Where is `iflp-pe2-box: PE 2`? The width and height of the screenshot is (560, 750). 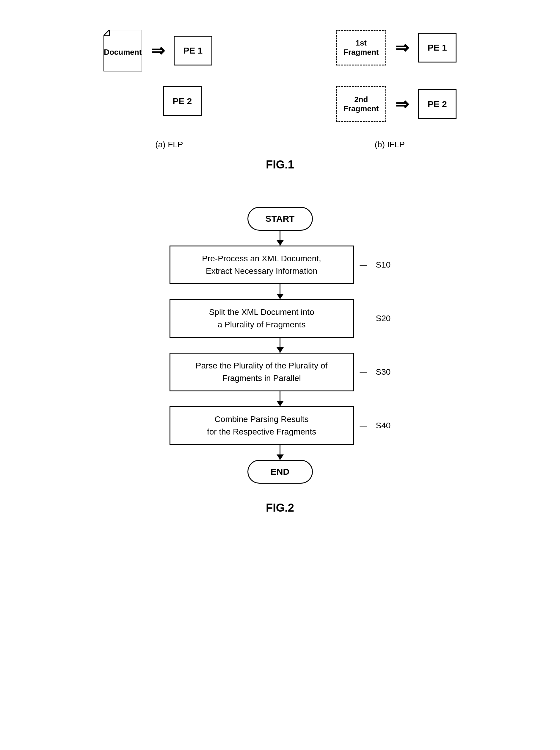
iflp-pe2-box: PE 2 is located at coordinates (437, 104).